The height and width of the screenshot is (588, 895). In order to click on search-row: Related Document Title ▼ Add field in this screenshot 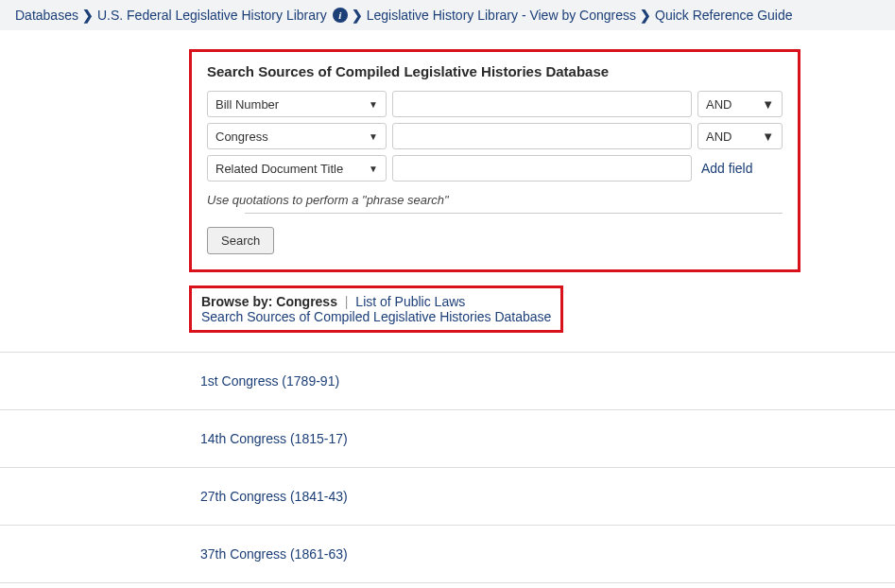, I will do `click(495, 168)`.